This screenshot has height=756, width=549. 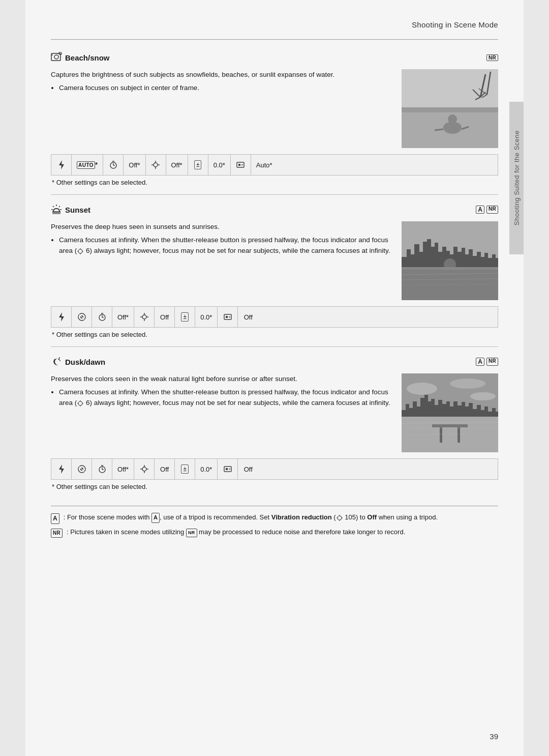 I want to click on dusk-dawn-icon, so click(x=56, y=362).